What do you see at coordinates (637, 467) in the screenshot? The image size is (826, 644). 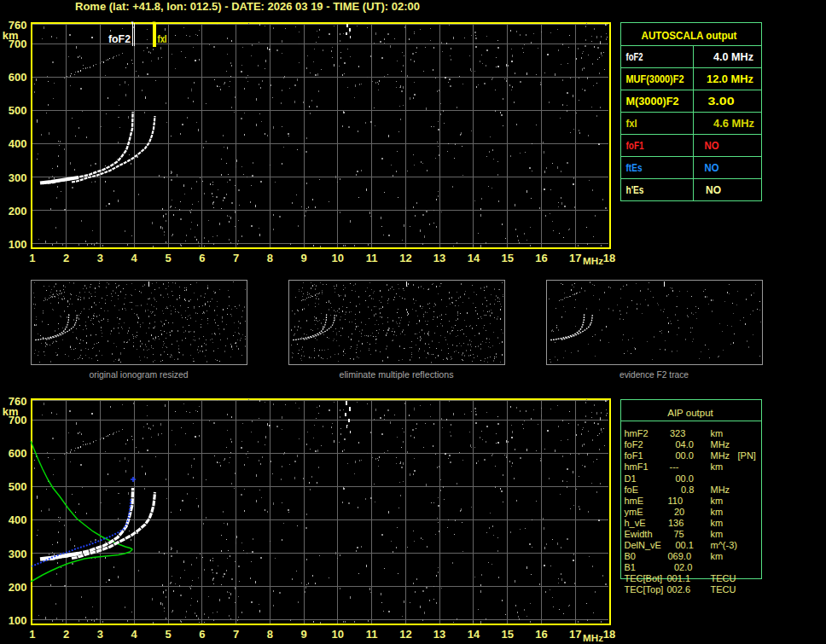 I see `svg-text: hmF1` at bounding box center [637, 467].